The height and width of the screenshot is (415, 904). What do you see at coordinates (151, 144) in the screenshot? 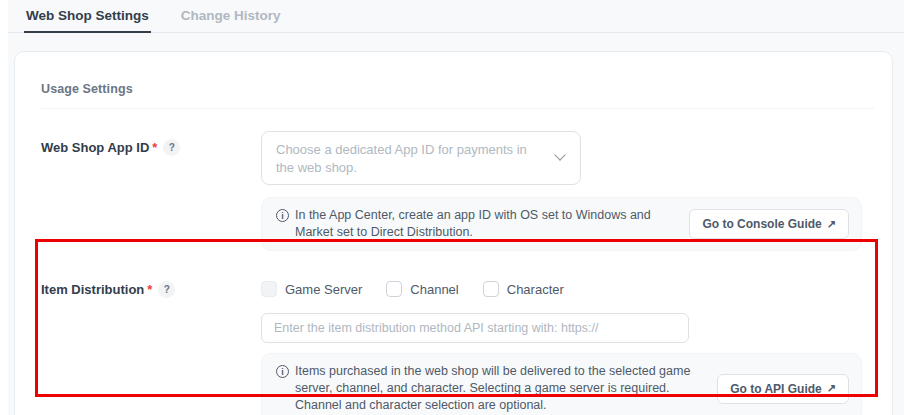
I see `web-shop-app-id-label-group: Web Shop App ID * ?` at bounding box center [151, 144].